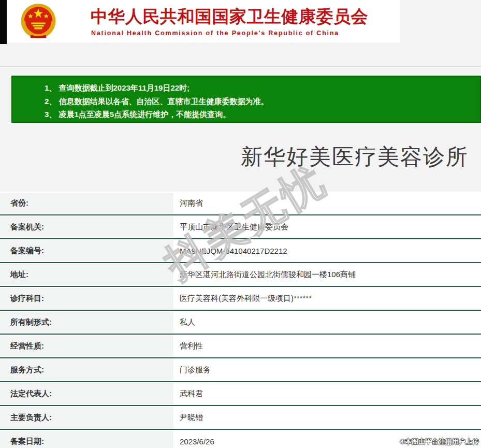  What do you see at coordinates (87, 227) in the screenshot?
I see `field-label: 备案机关:` at bounding box center [87, 227].